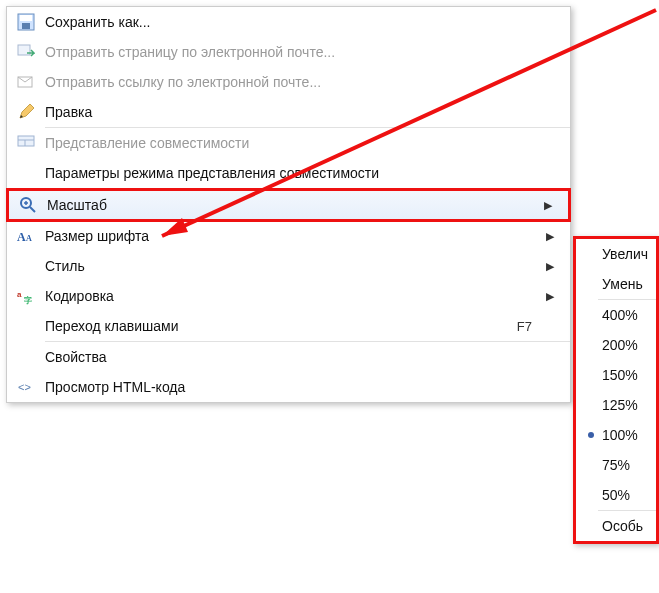  What do you see at coordinates (288, 143) in the screenshot?
I see `menu-item-compat-view: Представление совместимости` at bounding box center [288, 143].